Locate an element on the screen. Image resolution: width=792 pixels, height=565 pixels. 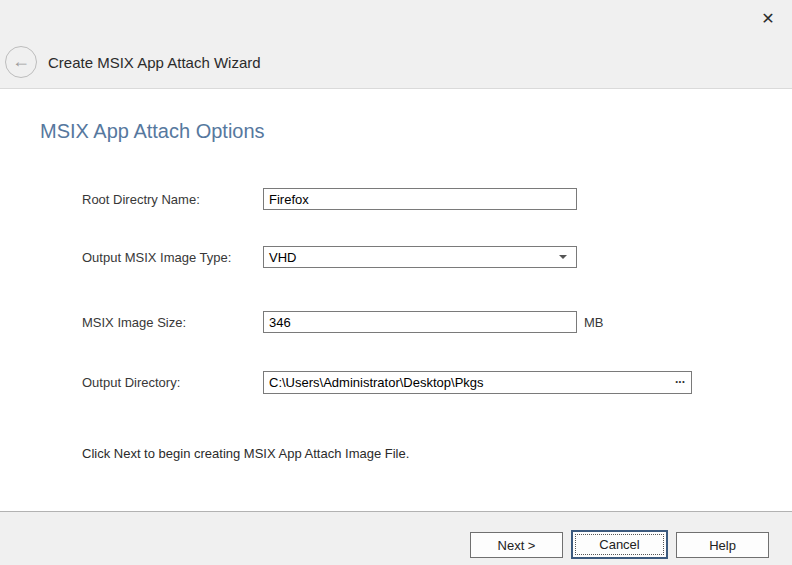
output-directory-input is located at coordinates (466, 382).